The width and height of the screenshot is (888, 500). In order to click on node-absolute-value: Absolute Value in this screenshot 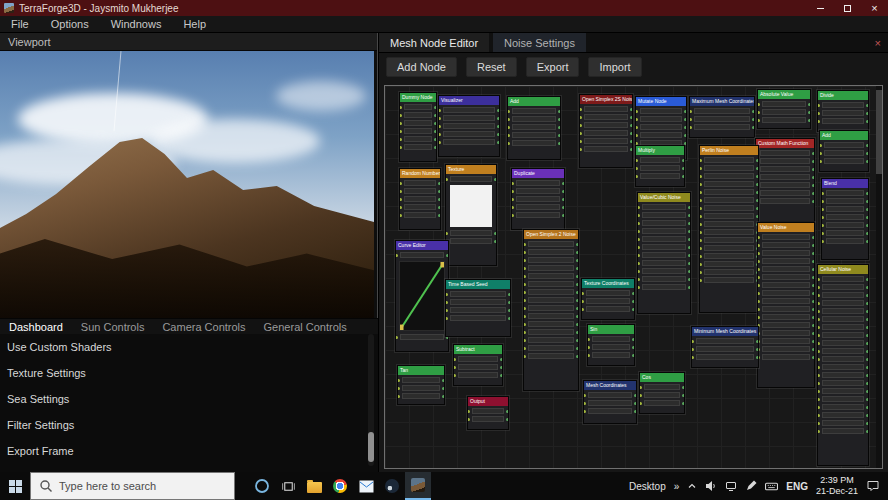, I will do `click(784, 109)`.